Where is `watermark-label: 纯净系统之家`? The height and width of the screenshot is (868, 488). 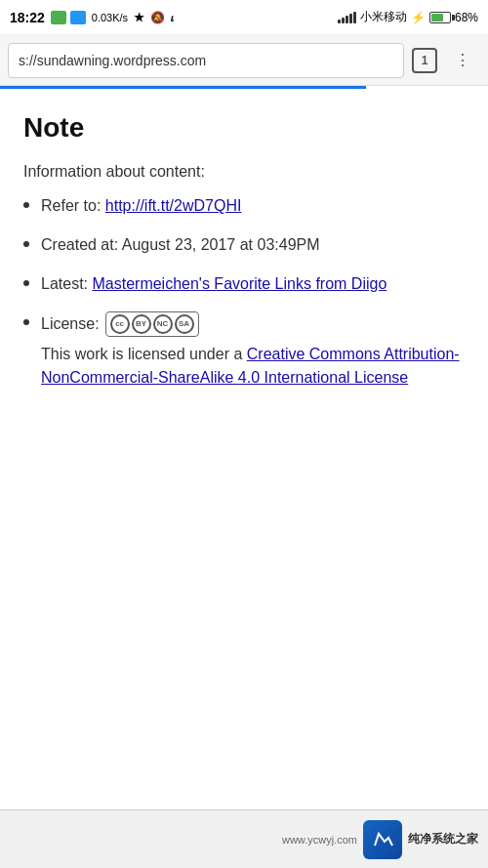 watermark-label: 纯净系统之家 is located at coordinates (443, 840).